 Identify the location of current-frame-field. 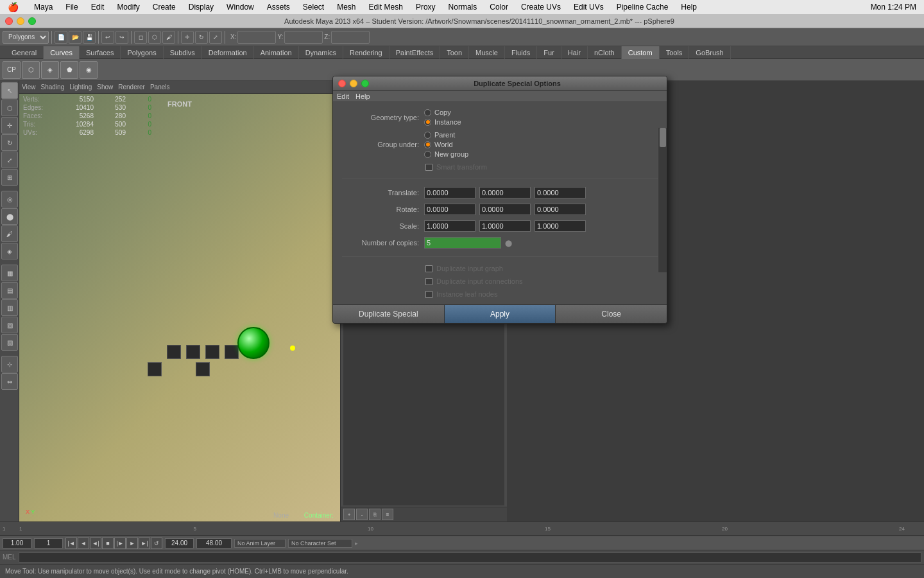
(49, 543).